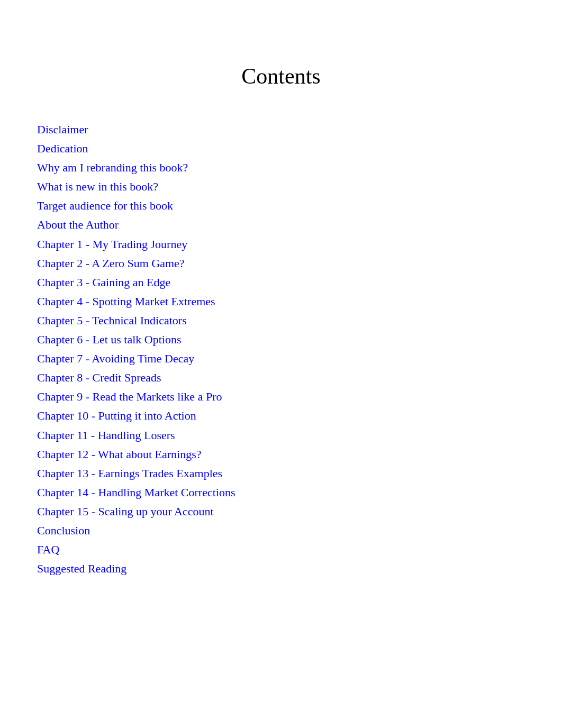  Describe the element at coordinates (284, 531) in the screenshot. I see `toc-item: Conclusion` at that location.